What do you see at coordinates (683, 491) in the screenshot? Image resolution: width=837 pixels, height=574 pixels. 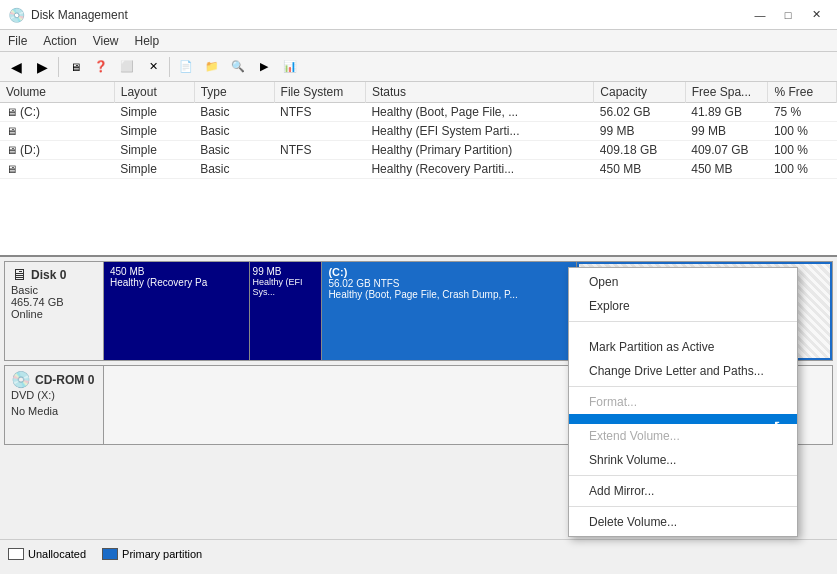 I see `ctx-properties: Add Mirror...` at bounding box center [683, 491].